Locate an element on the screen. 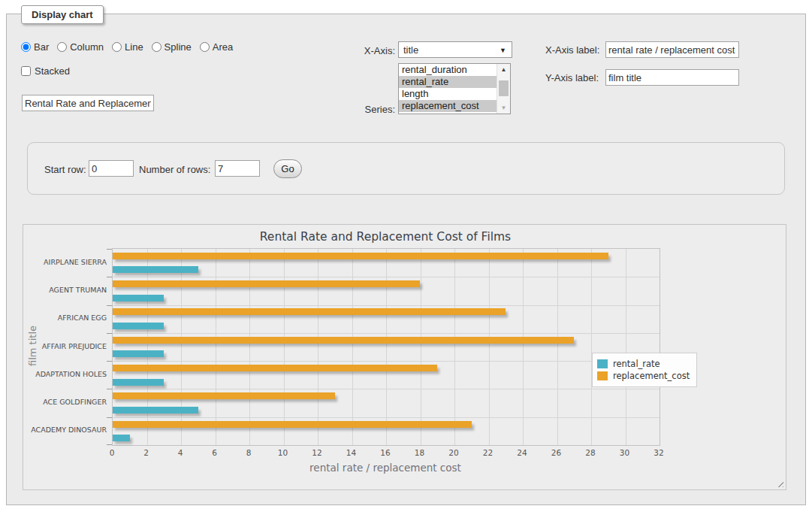 The width and height of the screenshot is (812, 512). x-axis-tick-label: 22 is located at coordinates (488, 453).